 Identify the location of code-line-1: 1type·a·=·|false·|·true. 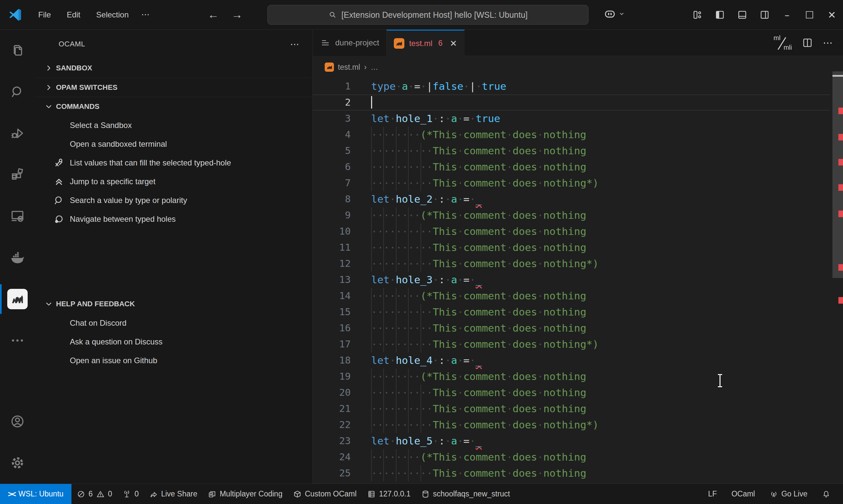
(578, 86).